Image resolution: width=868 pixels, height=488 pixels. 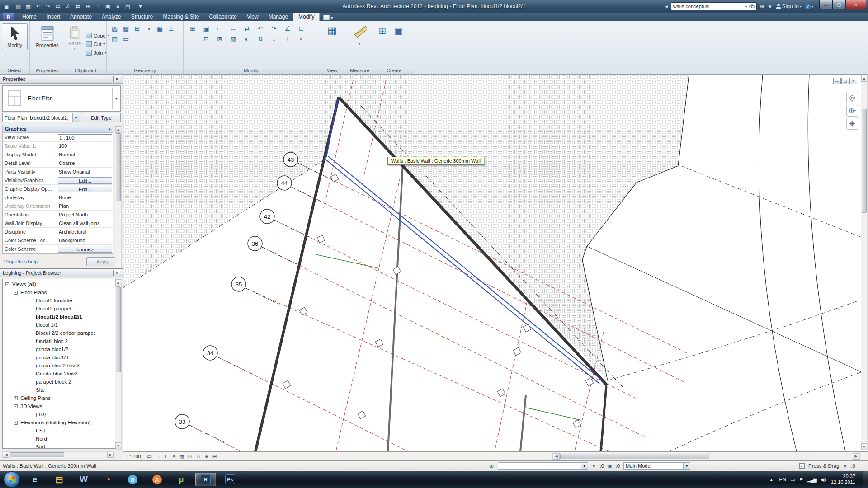 I want to click on ribbon-tab: View, so click(x=253, y=17).